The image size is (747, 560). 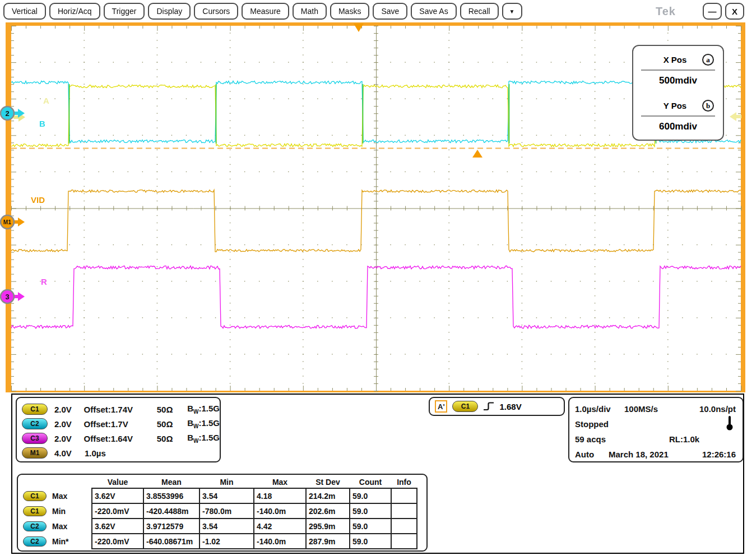 What do you see at coordinates (124, 11) in the screenshot?
I see `menu-button-trigger: Trigger` at bounding box center [124, 11].